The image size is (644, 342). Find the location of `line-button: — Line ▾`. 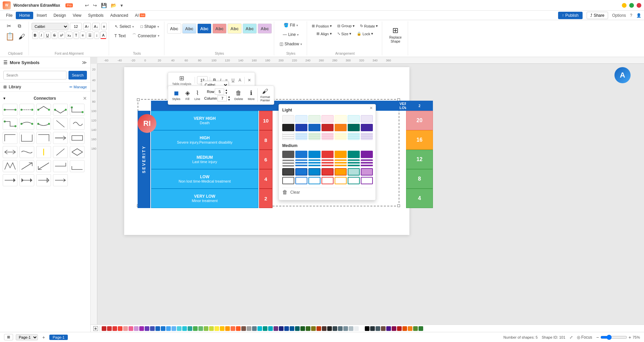

line-button: — Line ▾ is located at coordinates (291, 35).